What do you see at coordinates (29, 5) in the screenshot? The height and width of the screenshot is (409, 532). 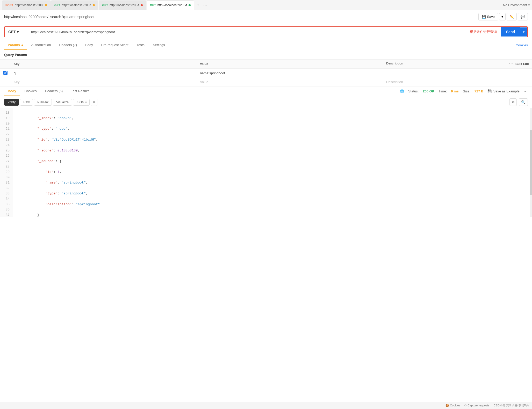 I see `tab-url-post: http://localhost:9200/` at bounding box center [29, 5].